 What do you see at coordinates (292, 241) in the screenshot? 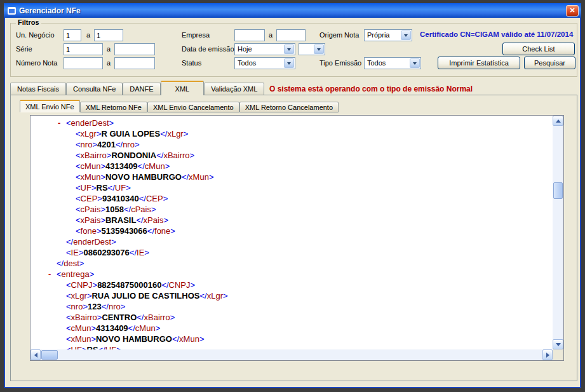
I see `xml-line: </enderDest>` at bounding box center [292, 241].